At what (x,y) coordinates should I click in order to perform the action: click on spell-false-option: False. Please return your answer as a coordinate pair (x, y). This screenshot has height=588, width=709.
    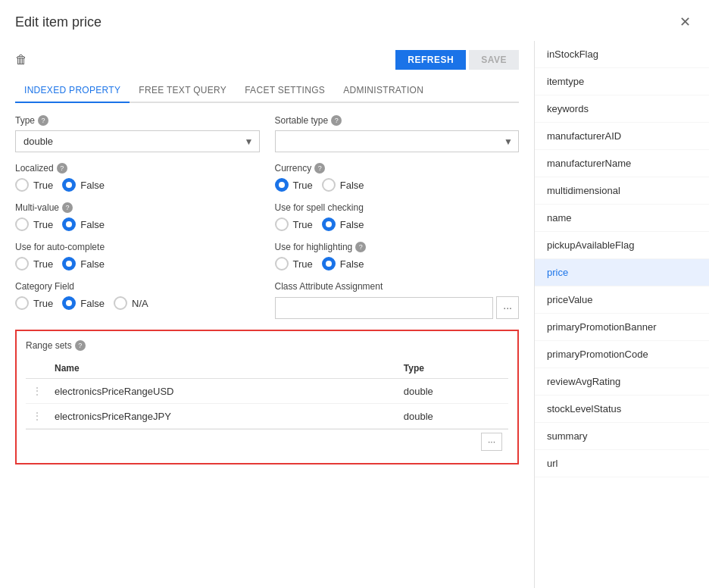
    Looking at the image, I should click on (343, 224).